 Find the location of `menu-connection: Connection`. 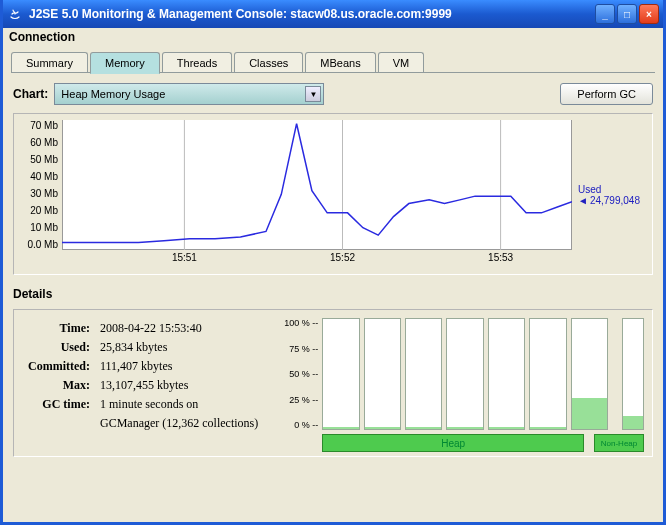

menu-connection: Connection is located at coordinates (42, 37).